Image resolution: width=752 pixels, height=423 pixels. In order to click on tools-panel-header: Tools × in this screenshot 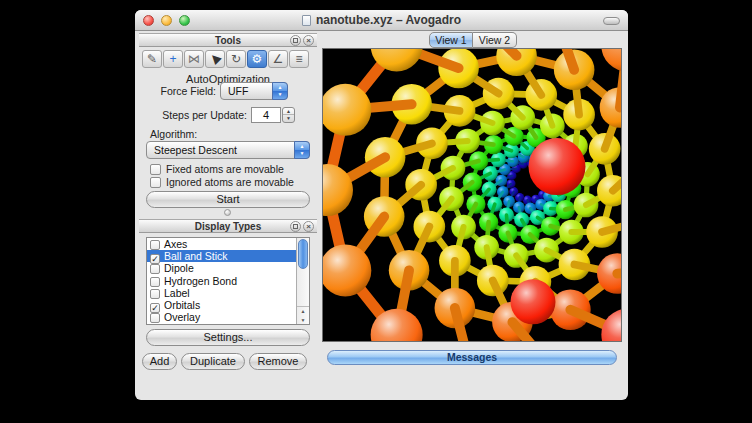, I will do `click(228, 40)`.